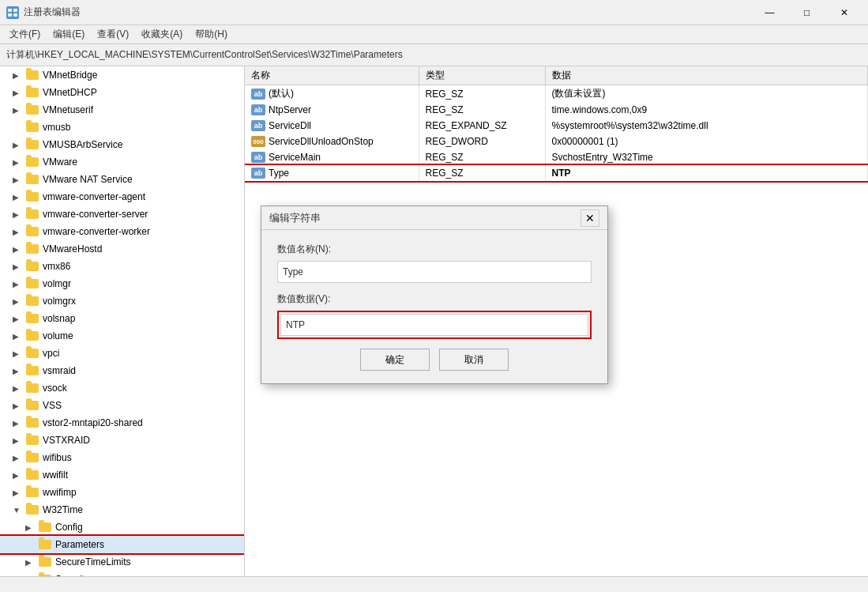 The image size is (868, 592). What do you see at coordinates (122, 562) in the screenshot?
I see `tree-item-SecureTimeLimits: ▶ SecureTimeLimits` at bounding box center [122, 562].